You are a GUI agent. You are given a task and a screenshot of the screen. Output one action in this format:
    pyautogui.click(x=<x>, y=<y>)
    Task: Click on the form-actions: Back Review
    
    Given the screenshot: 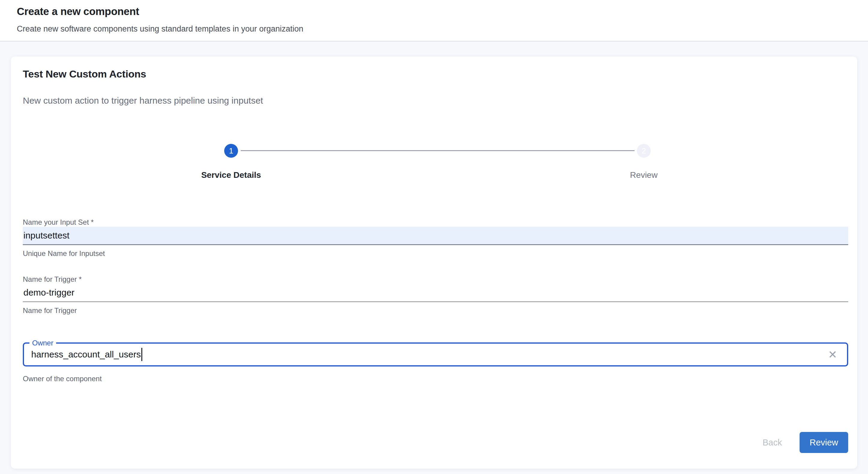 What is the action you would take?
    pyautogui.click(x=435, y=442)
    